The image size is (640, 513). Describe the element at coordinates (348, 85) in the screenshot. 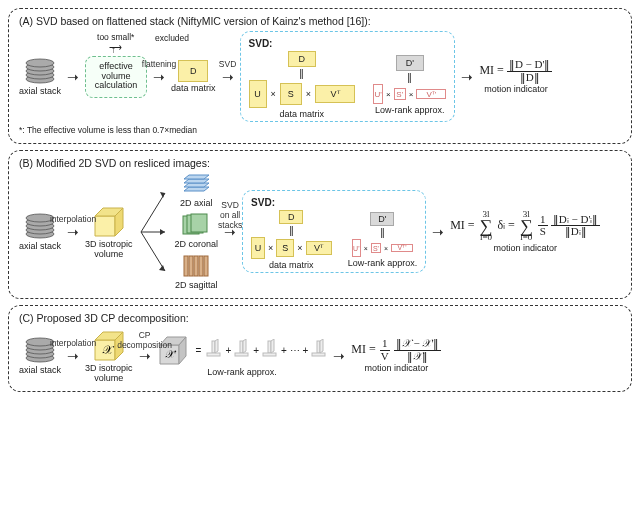

I see `svd-content-row: D ‖ U × S × Vᵀ data matrix D' ‖` at that location.